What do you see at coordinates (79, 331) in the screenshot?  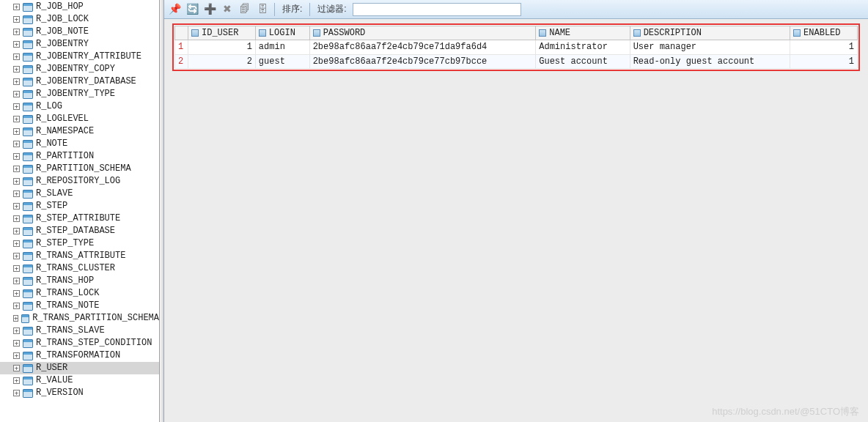 I see `tree-item-r_trans_slave: R_TRANS_SLAVE` at bounding box center [79, 331].